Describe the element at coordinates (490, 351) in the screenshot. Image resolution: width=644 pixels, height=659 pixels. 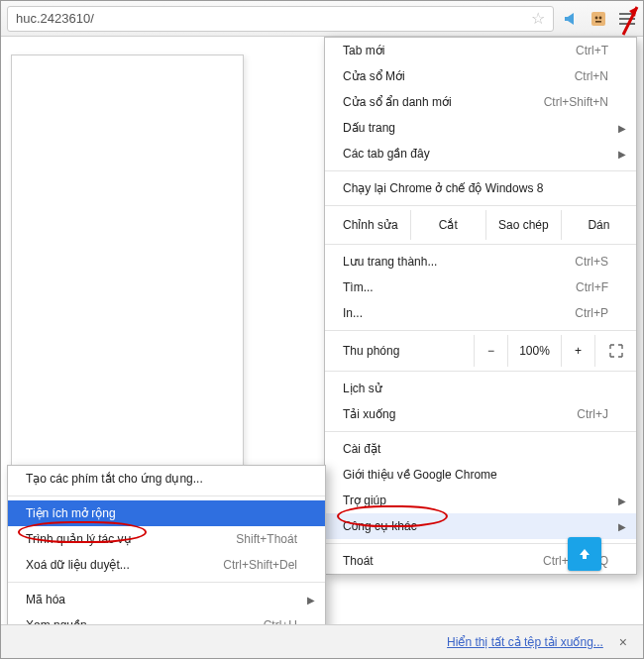
I see `zoom-out-button: −` at that location.